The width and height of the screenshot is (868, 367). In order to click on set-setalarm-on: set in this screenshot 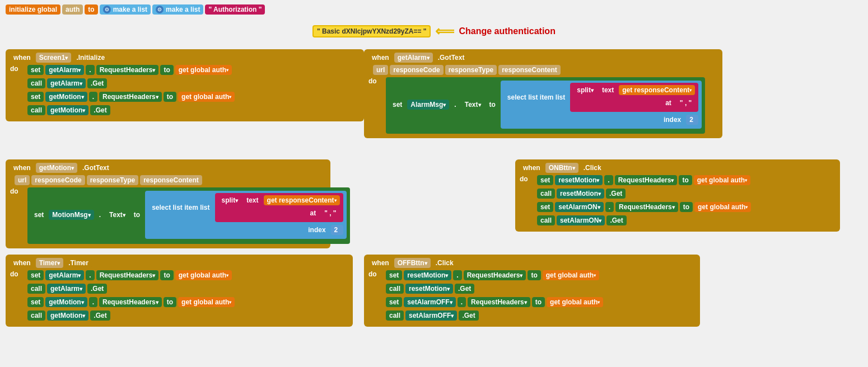, I will do `click(545, 207)`.